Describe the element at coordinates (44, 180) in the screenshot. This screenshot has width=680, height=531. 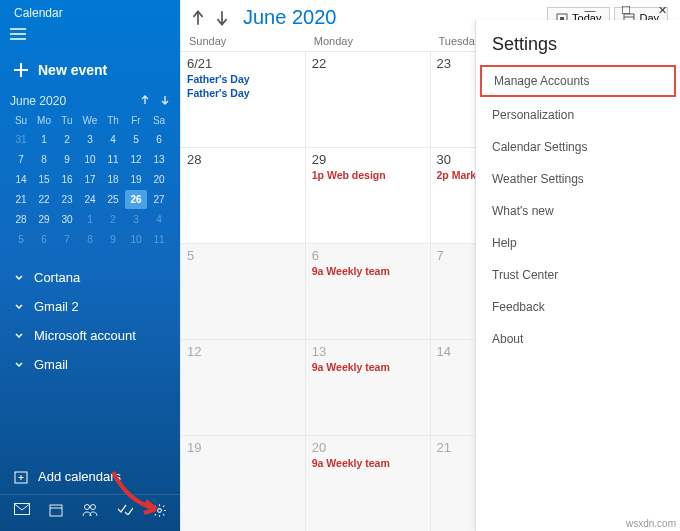
I see `mini-day: 15` at that location.